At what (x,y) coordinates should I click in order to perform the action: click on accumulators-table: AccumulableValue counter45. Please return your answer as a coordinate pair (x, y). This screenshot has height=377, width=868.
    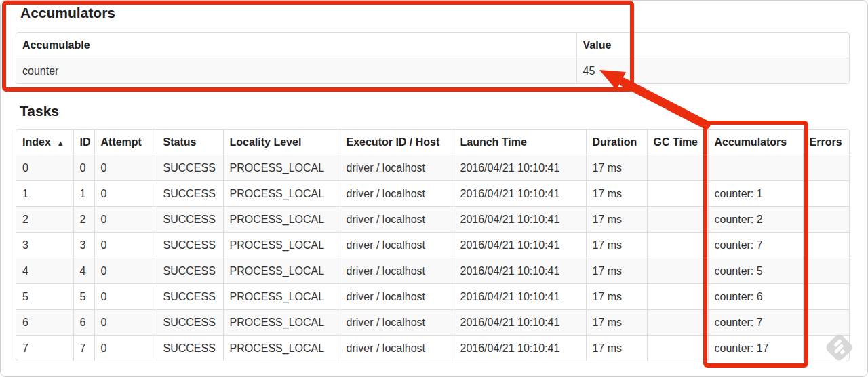
    Looking at the image, I should click on (433, 58).